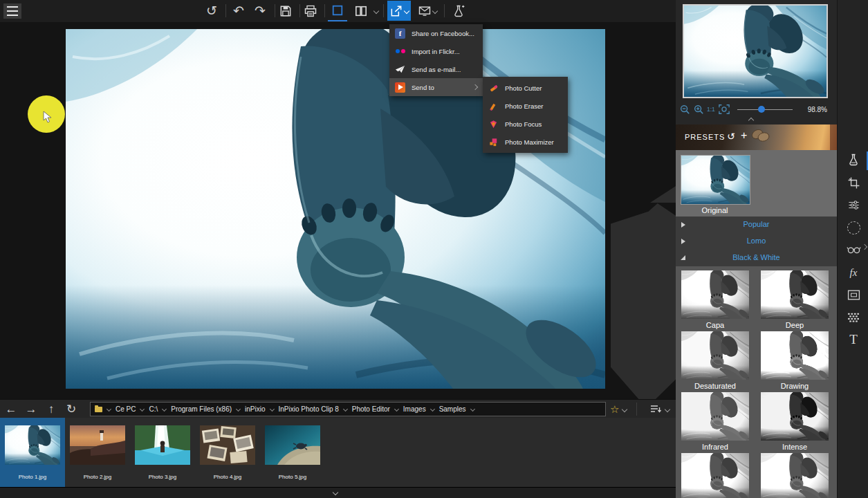 The height and width of the screenshot is (498, 868). I want to click on refresh-button: ↻, so click(71, 409).